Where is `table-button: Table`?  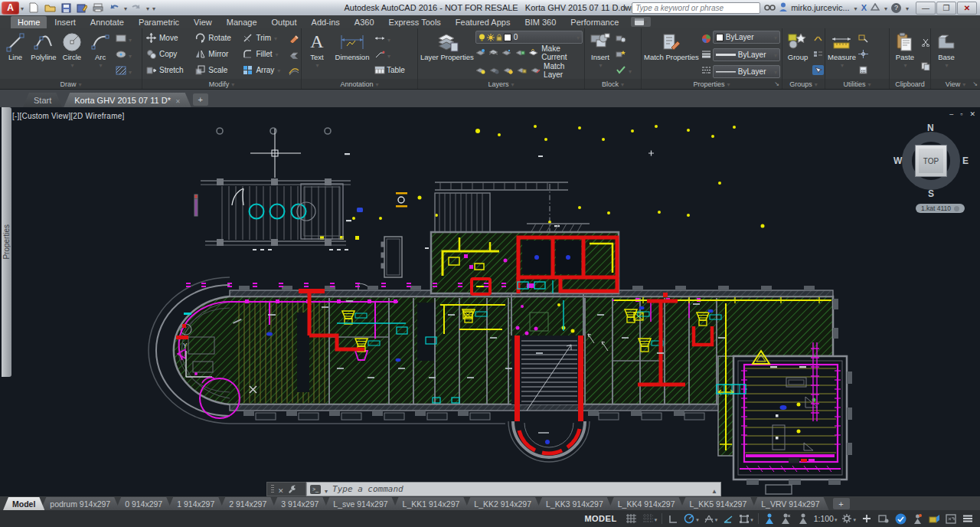 table-button: Table is located at coordinates (396, 70).